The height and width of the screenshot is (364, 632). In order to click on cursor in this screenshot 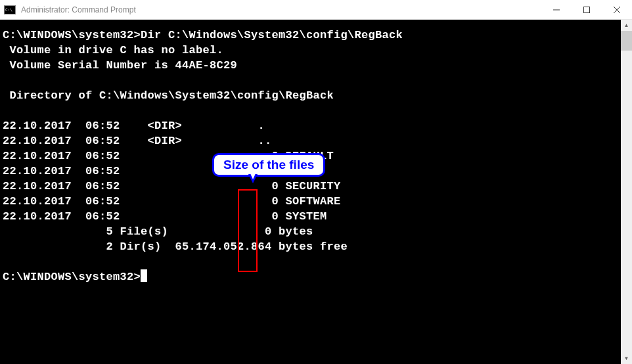, I will do `click(144, 276)`.